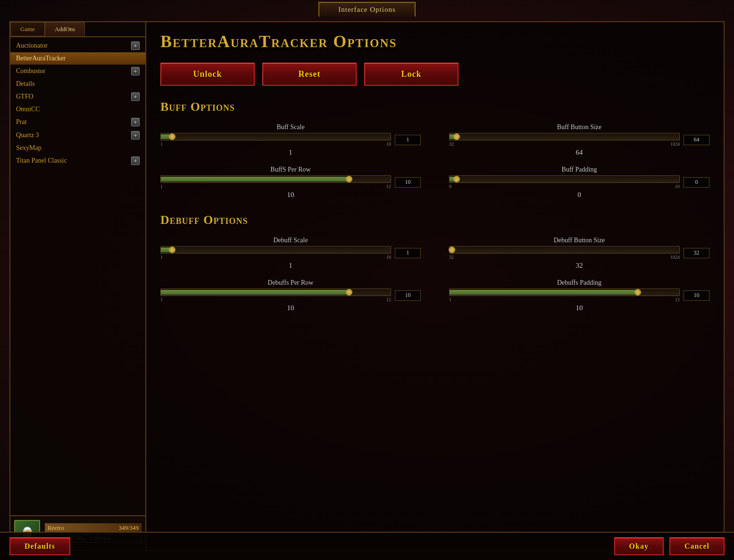 The image size is (734, 560). Describe the element at coordinates (579, 308) in the screenshot. I see `debuffs-padding-display: 10` at that location.